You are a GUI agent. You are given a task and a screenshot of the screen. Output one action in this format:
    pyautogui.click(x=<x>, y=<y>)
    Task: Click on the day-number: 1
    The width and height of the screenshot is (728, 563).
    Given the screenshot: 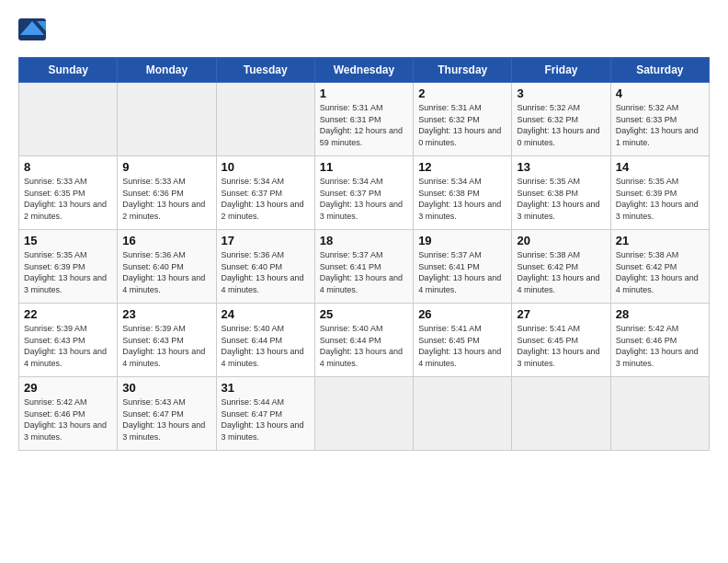 What is the action you would take?
    pyautogui.click(x=364, y=94)
    